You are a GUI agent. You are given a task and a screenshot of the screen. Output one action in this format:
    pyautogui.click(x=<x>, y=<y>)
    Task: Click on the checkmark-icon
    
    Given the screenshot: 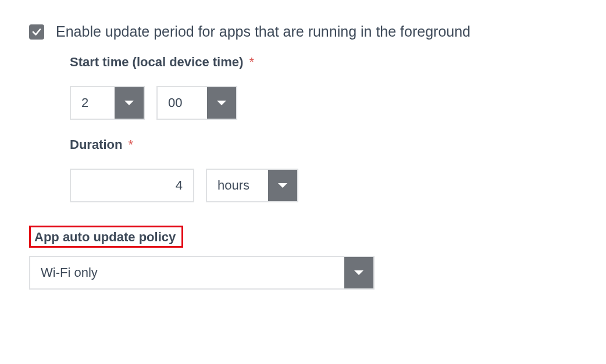 What is the action you would take?
    pyautogui.click(x=37, y=32)
    